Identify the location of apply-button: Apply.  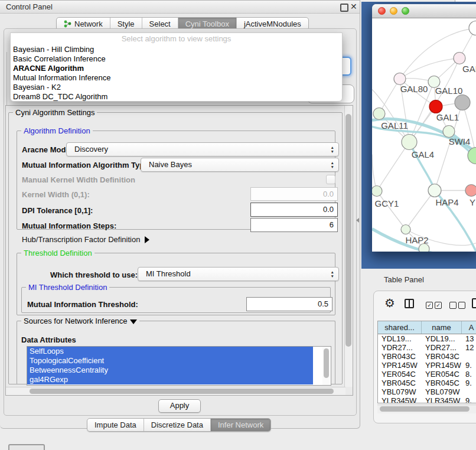
(180, 406).